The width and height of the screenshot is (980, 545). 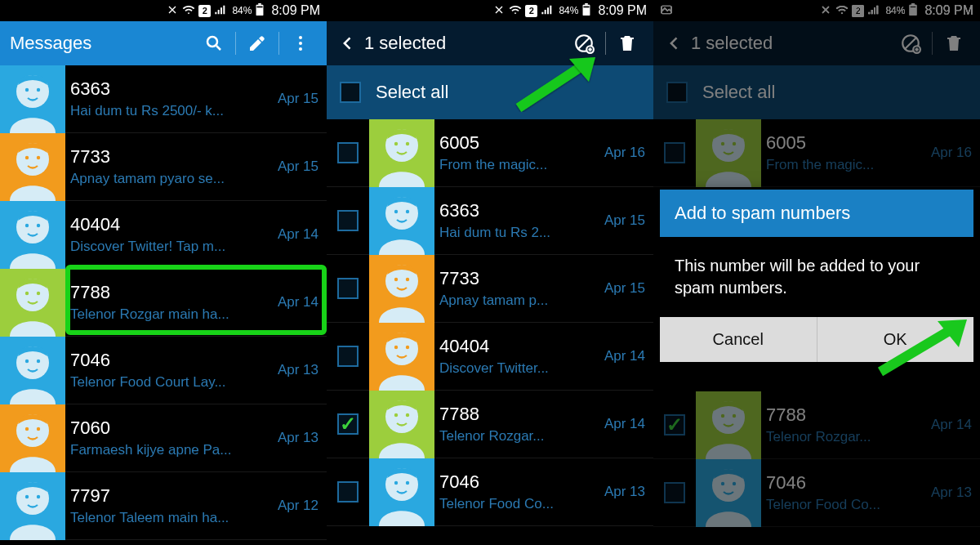 I want to click on overflow-icon, so click(x=301, y=43).